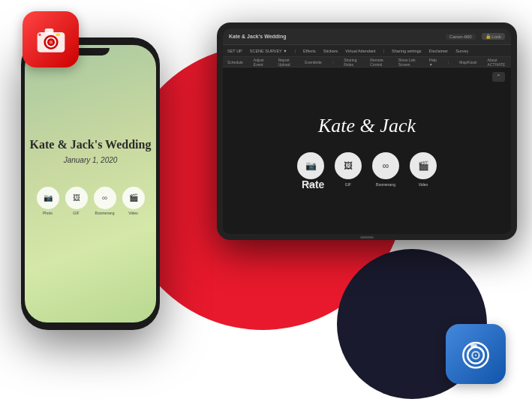  What do you see at coordinates (367, 51) in the screenshot?
I see `tablet-nav: SET UP SCENE SURVEY ▼ | Effects Stickers…` at bounding box center [367, 51].